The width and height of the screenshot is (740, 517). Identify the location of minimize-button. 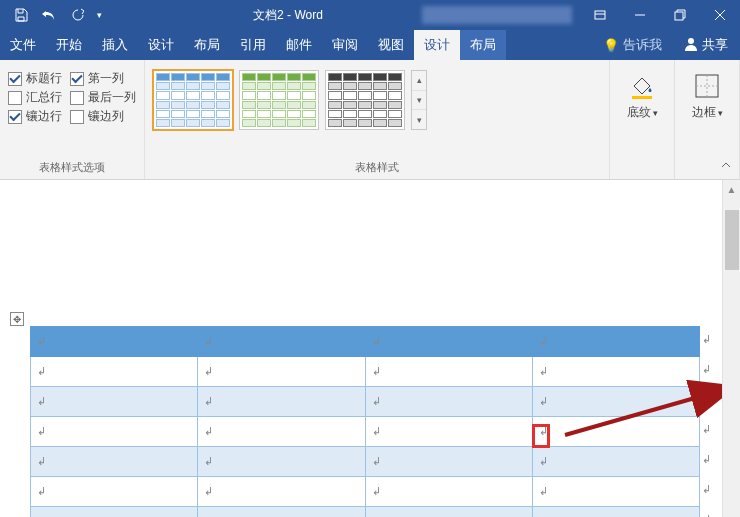
(640, 15).